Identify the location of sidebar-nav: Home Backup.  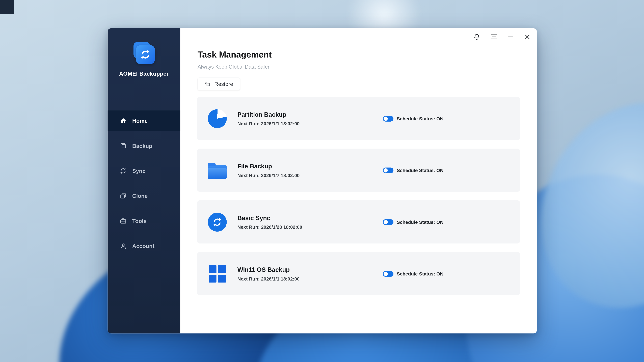
(144, 186).